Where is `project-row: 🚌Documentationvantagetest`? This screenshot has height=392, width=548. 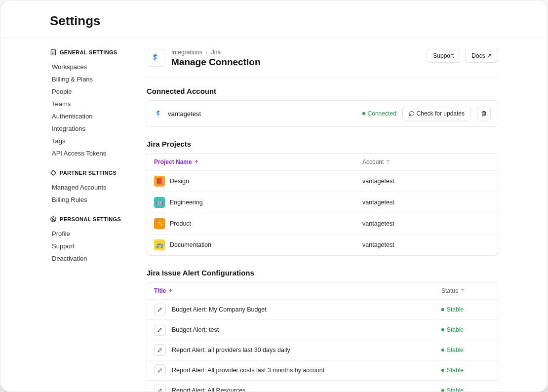 project-row: 🚌Documentationvantagetest is located at coordinates (322, 245).